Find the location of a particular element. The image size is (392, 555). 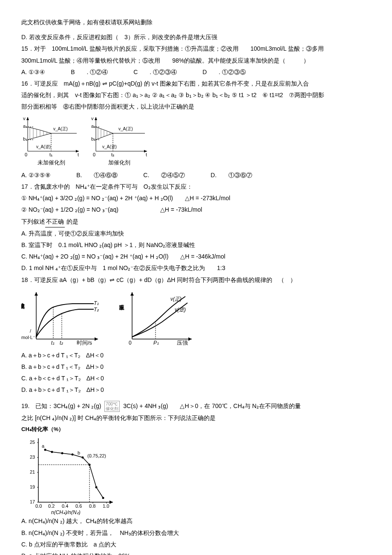

svg-text: T₁ is located at coordinates (96, 303).